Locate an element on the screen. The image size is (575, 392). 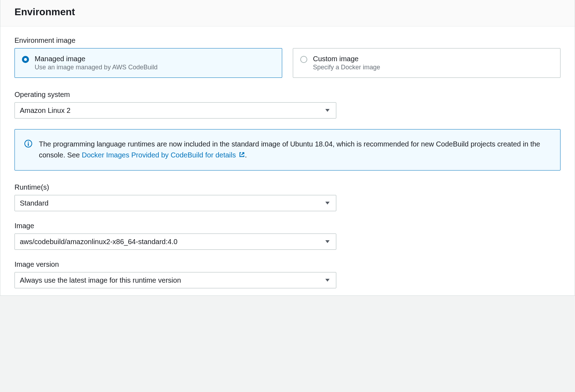
managed-image-radio: Managed image Use an image managed by AW… is located at coordinates (149, 63).